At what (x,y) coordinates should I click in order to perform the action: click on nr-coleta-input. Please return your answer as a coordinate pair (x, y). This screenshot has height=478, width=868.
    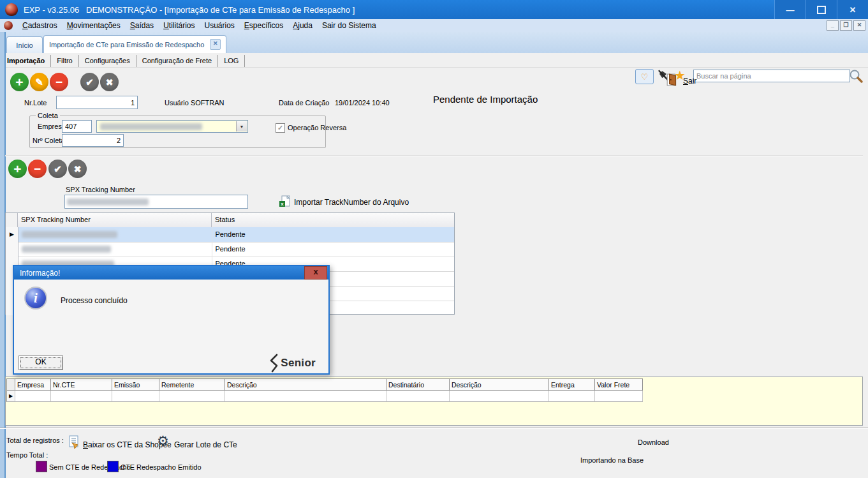
    Looking at the image, I should click on (93, 140).